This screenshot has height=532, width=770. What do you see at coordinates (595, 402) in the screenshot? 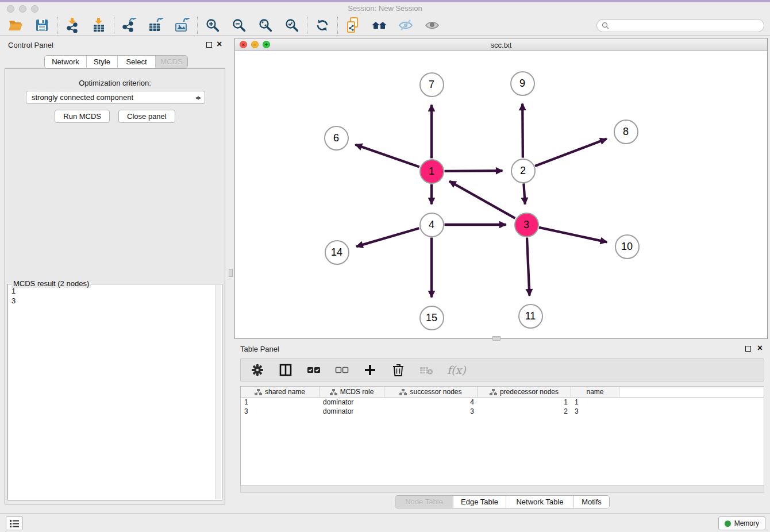
I see `cell-name: 1` at bounding box center [595, 402].